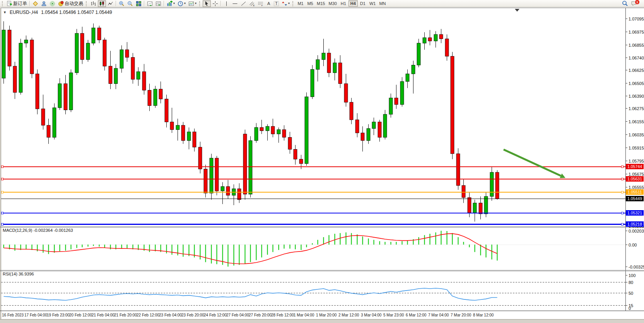 The height and width of the screenshot is (323, 644). Describe the element at coordinates (193, 4) in the screenshot. I see `templates-button: ▾` at that location.